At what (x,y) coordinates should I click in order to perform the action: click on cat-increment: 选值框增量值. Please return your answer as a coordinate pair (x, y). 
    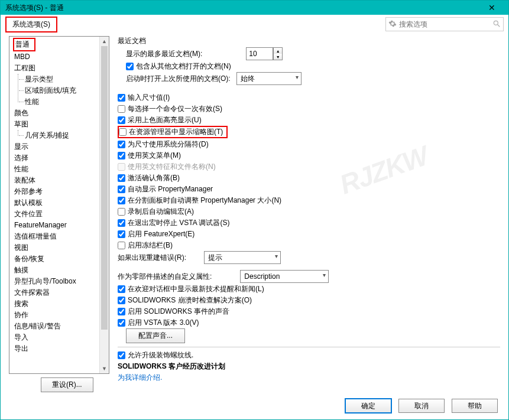
    Looking at the image, I should click on (61, 236).